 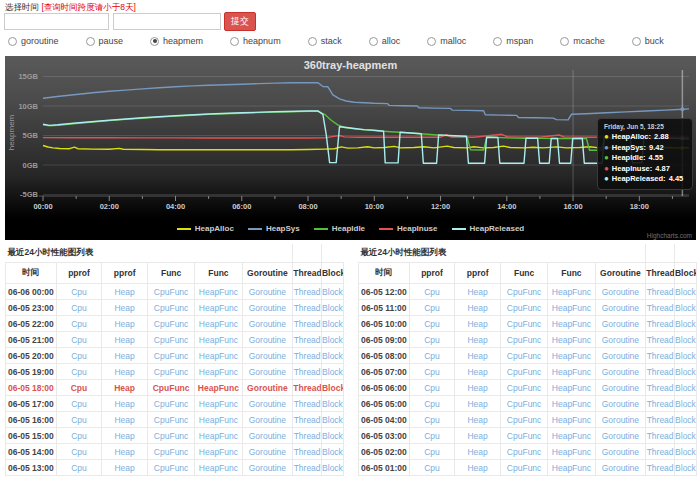 I want to click on submit-button: 提交, so click(x=240, y=22).